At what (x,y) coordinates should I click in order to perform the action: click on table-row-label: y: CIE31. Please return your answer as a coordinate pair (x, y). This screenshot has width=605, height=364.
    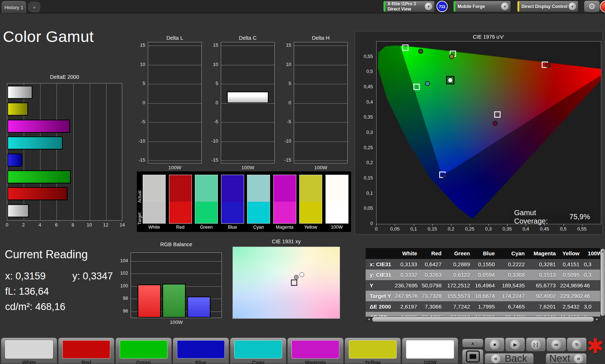
    Looking at the image, I should click on (380, 275).